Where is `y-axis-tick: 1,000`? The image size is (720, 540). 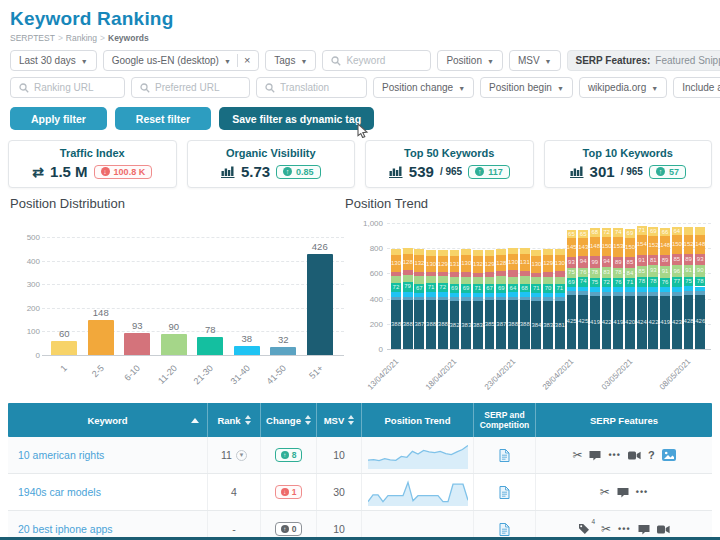
y-axis-tick: 1,000 is located at coordinates (368, 224).